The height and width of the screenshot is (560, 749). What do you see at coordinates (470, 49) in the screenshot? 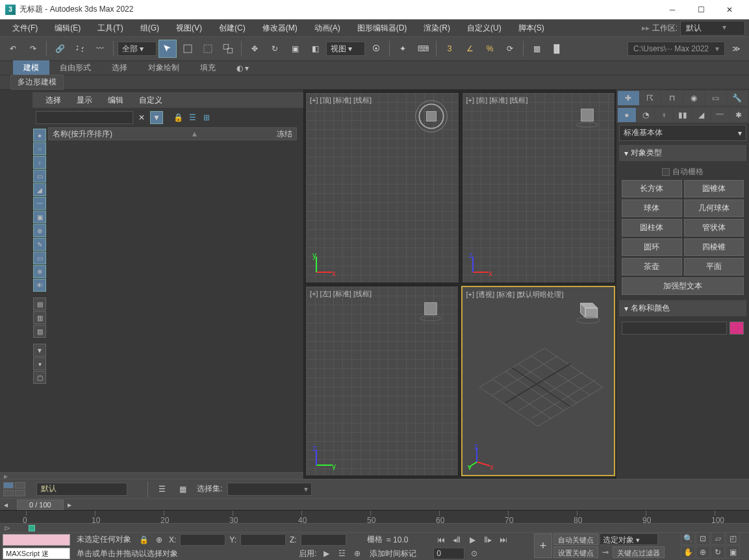
I see `angle-snap-button: ∠` at bounding box center [470, 49].